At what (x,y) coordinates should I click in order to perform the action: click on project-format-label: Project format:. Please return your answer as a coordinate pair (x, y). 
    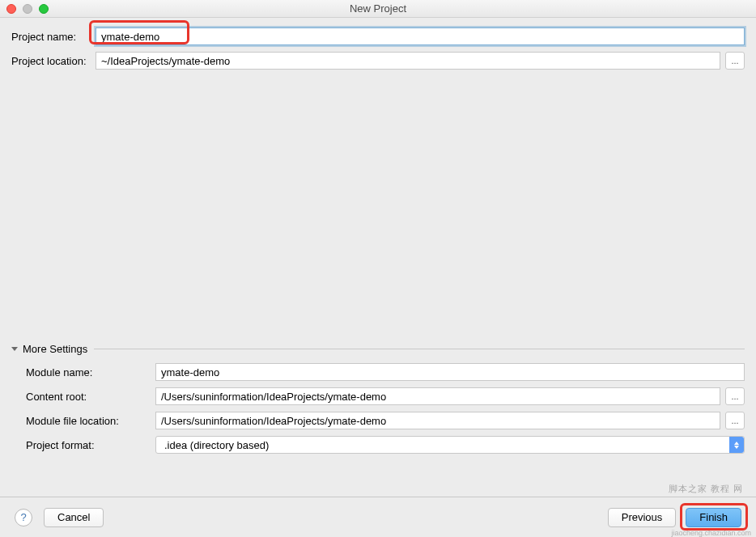
    Looking at the image, I should click on (91, 445).